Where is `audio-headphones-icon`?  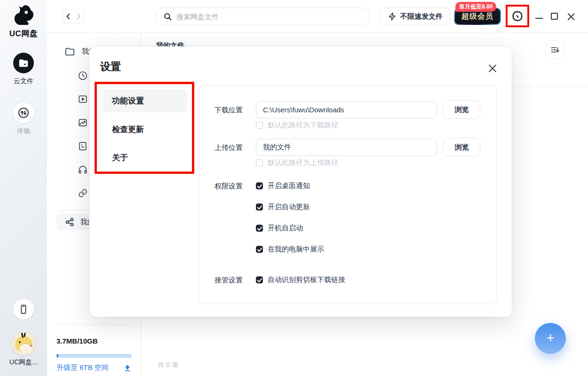
audio-headphones-icon is located at coordinates (83, 170).